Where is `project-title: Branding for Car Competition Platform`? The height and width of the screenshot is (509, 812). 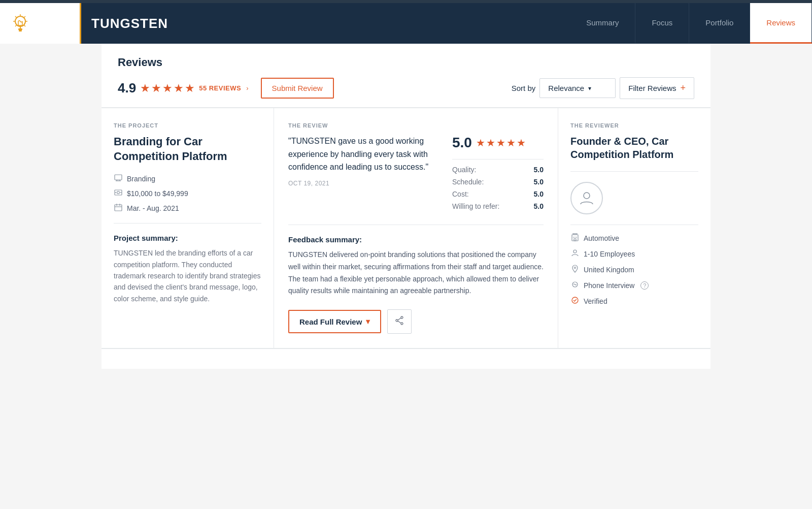 project-title: Branding for Car Competition Platform is located at coordinates (188, 149).